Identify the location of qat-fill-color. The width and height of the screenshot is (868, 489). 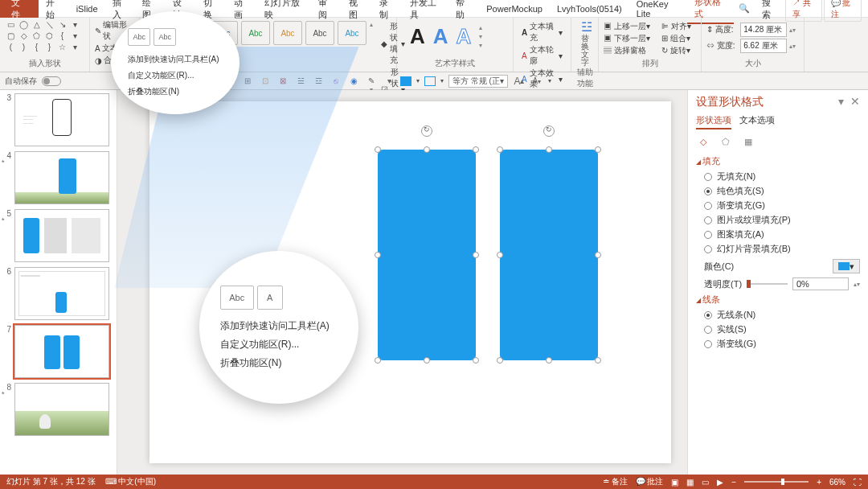
(406, 81).